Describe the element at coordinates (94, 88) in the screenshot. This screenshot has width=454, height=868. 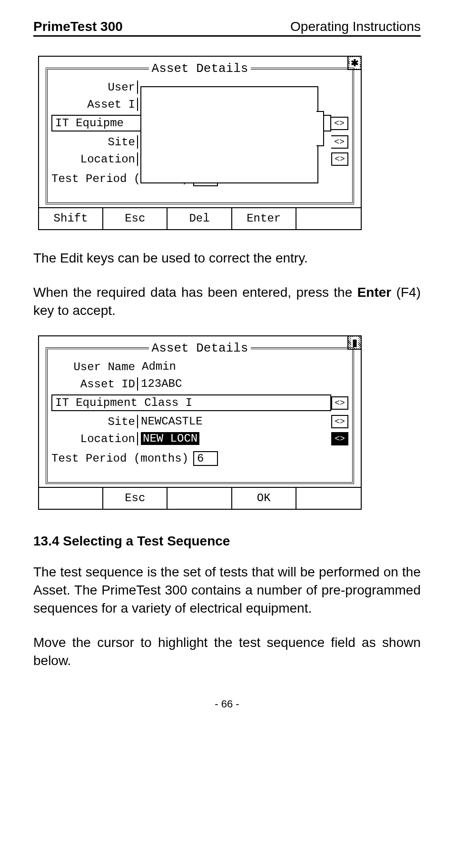
I see `user-label: User` at that location.